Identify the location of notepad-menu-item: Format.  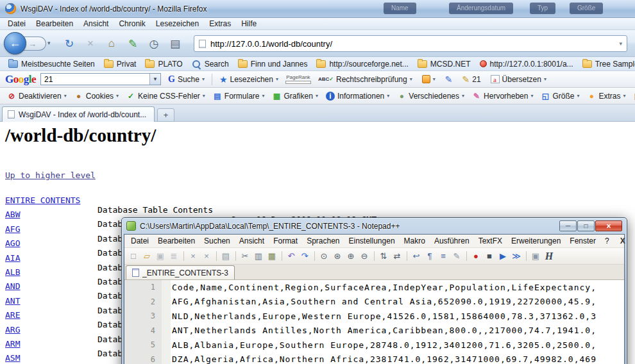
(285, 241).